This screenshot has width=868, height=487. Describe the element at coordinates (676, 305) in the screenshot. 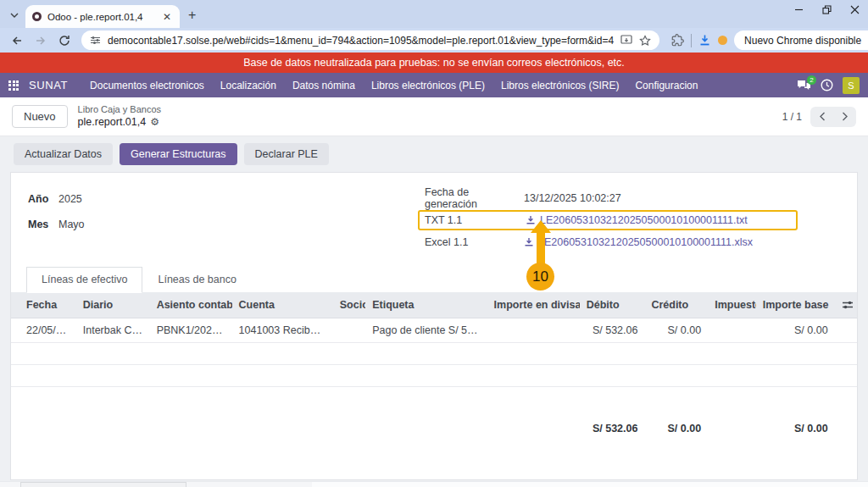

I see `col-credito: Crédito` at that location.